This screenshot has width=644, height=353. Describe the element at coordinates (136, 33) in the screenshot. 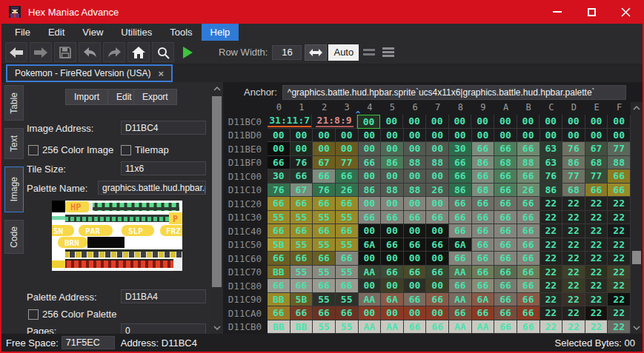

I see `menu-utilities: Utilities` at that location.